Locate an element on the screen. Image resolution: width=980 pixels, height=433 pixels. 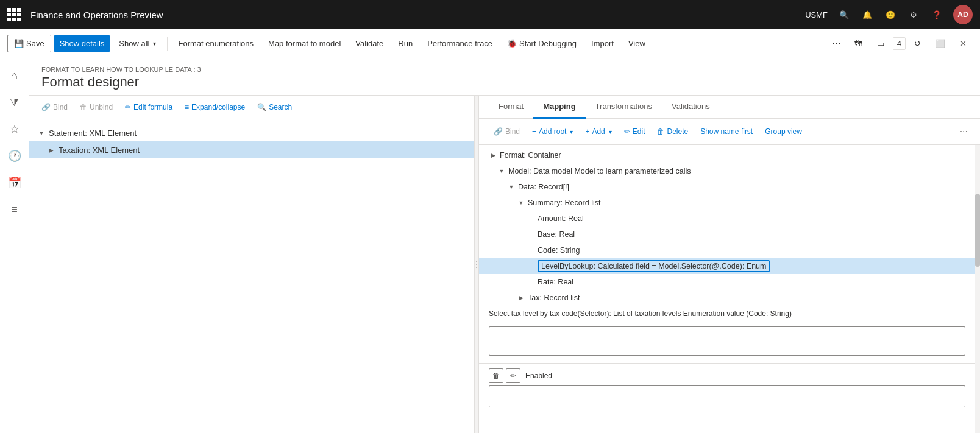
settings-icon: ⚙ is located at coordinates (914, 15).